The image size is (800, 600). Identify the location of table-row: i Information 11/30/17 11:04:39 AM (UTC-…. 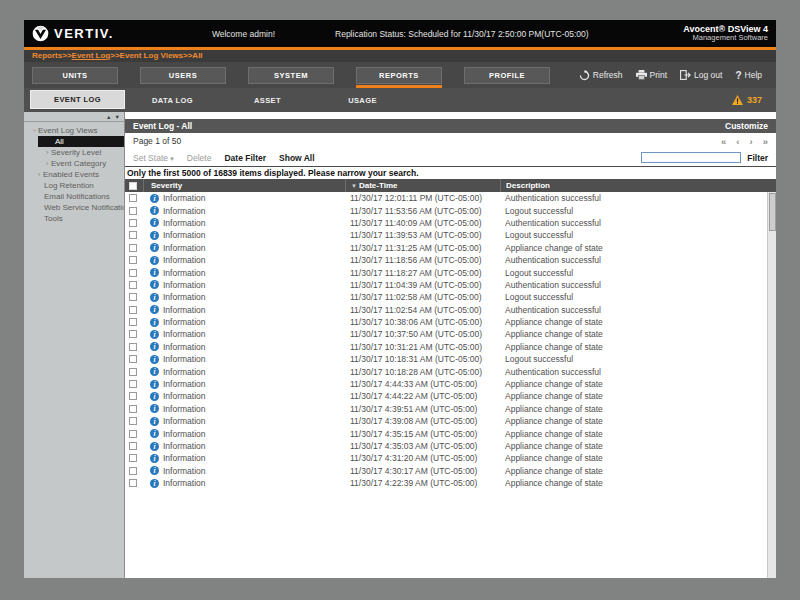
(450, 285).